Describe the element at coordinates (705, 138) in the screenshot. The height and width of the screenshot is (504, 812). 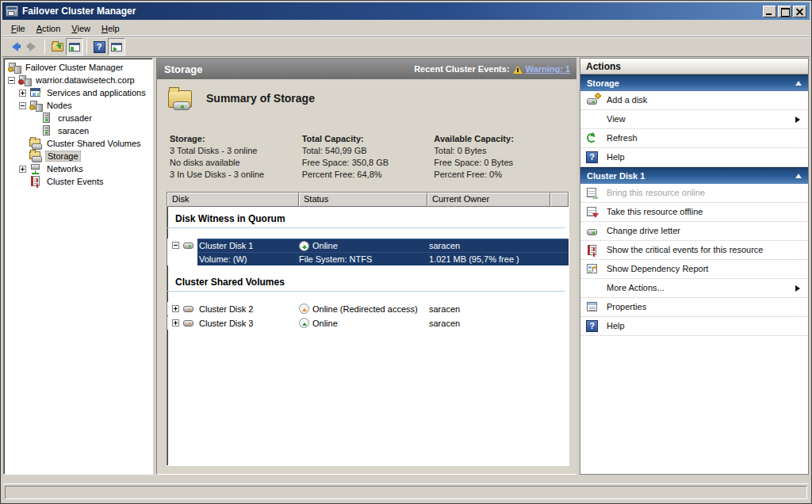
I see `action-label: Refresh` at that location.